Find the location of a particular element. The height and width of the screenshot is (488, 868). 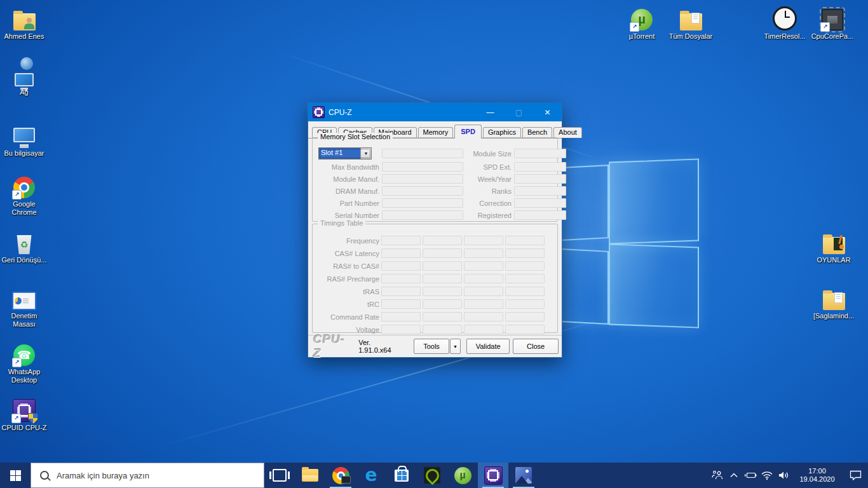

taskbar-search-box is located at coordinates (147, 475).